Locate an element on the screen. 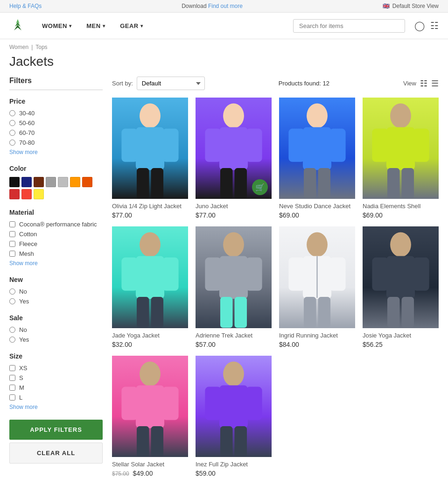 This screenshot has height=478, width=448. color-red is located at coordinates (14, 194).